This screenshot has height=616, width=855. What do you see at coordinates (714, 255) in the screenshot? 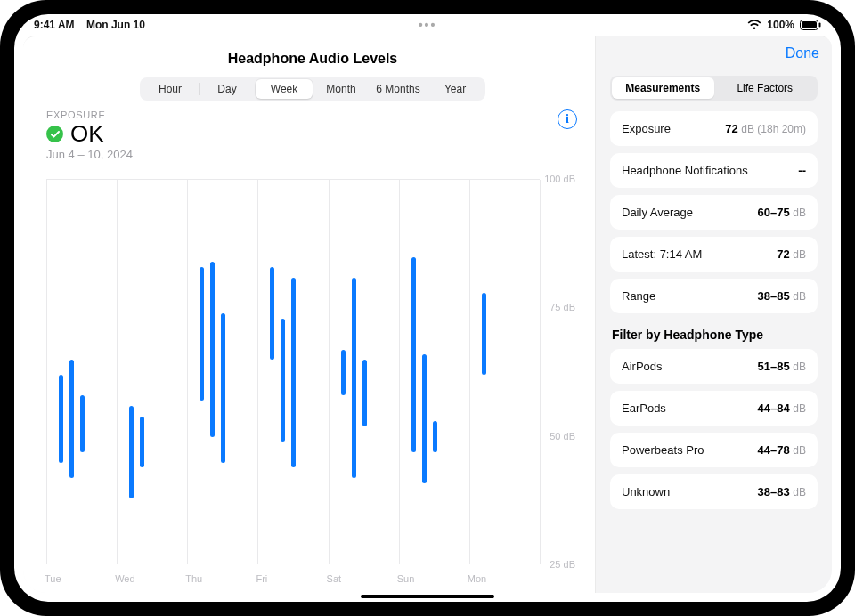
I see `metric-latest: Latest: 7:14 AM 72 dB` at bounding box center [714, 255].